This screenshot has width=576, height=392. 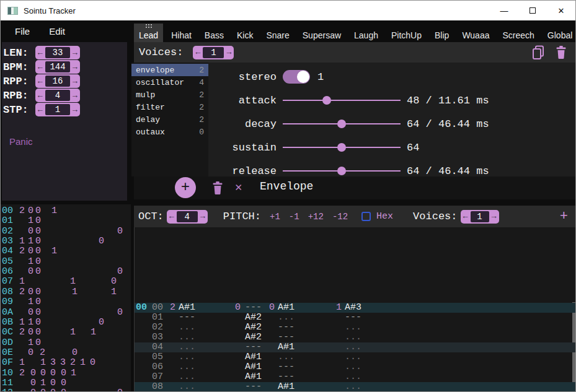 I want to click on unit-row-filter: filter2, so click(x=170, y=107).